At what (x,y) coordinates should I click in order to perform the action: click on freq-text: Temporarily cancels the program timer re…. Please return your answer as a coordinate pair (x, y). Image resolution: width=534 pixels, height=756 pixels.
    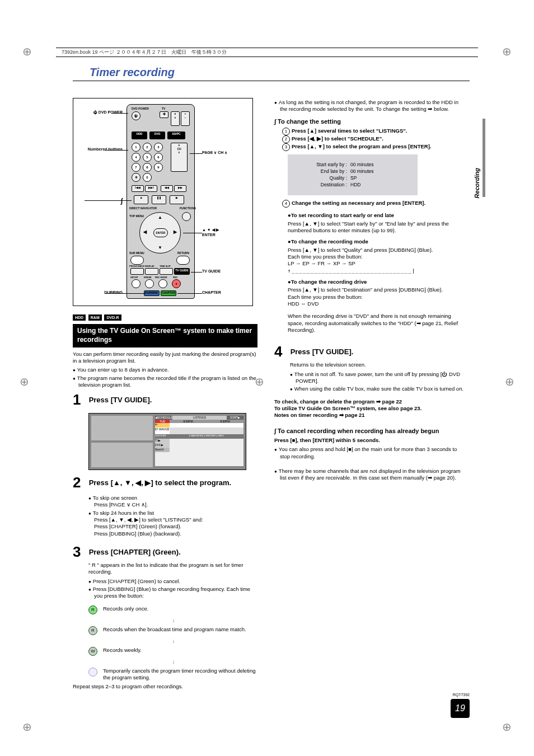
    Looking at the image, I should click on (180, 675).